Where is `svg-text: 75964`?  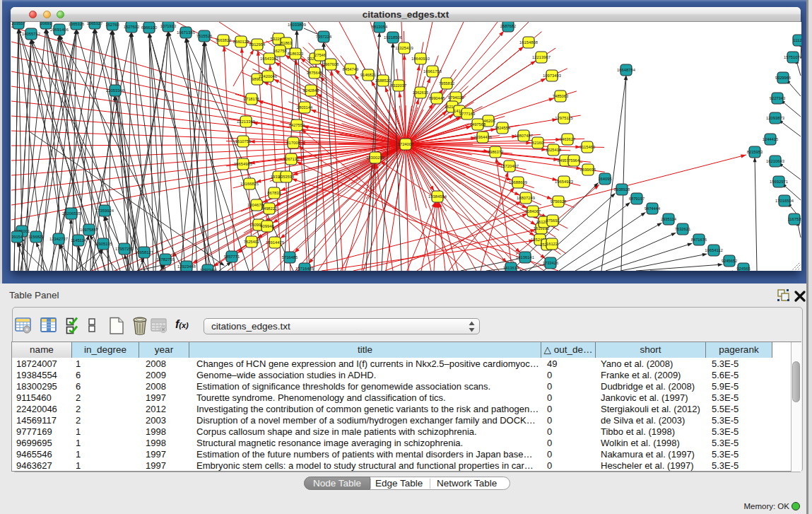 svg-text: 75964 is located at coordinates (574, 160).